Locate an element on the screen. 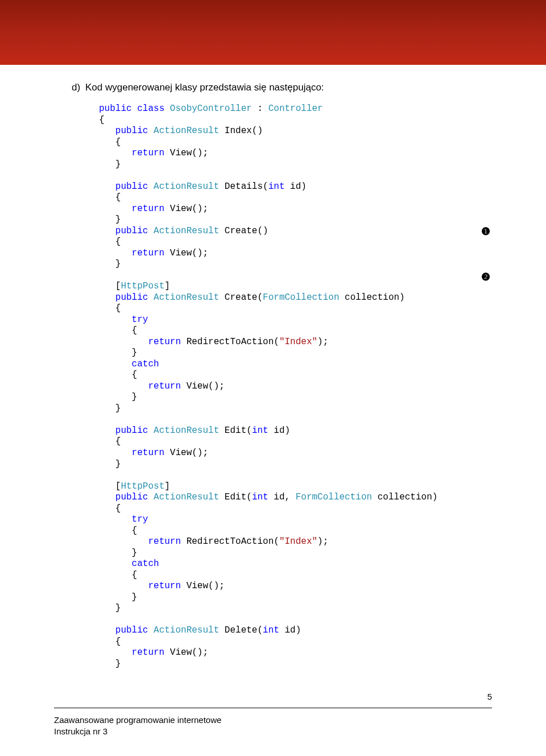 The height and width of the screenshot is (756, 546). page-number: 5 is located at coordinates (490, 696).